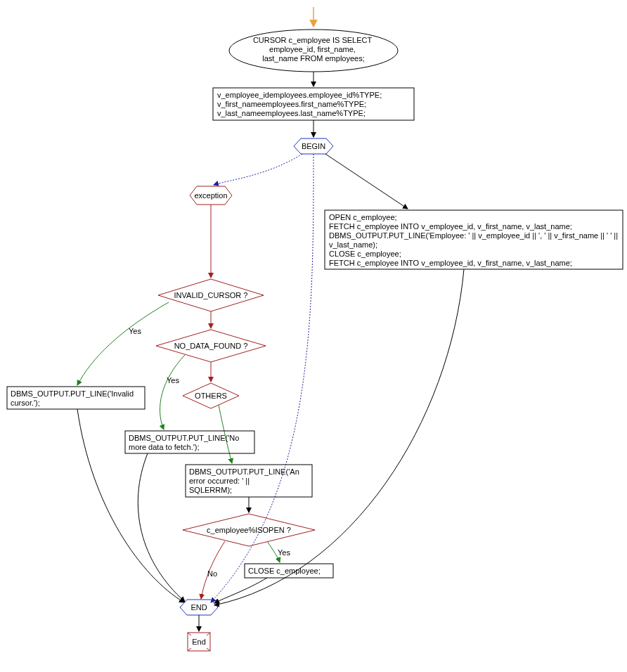 Image resolution: width=627 pixels, height=672 pixels. What do you see at coordinates (198, 607) in the screenshot?
I see `text-end: END` at bounding box center [198, 607].